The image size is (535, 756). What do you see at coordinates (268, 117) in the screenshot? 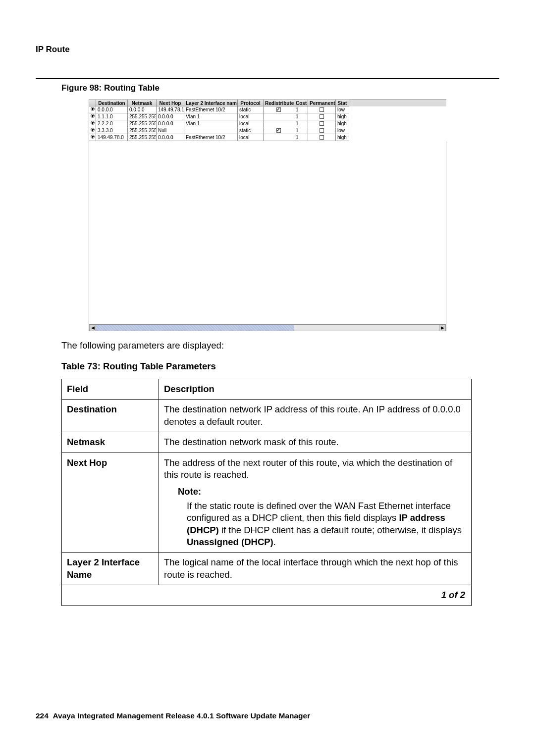
I see `table-row: 1.1.1.0255.255.255.00.0.0.0Vlan 1local1h…` at bounding box center [268, 117].